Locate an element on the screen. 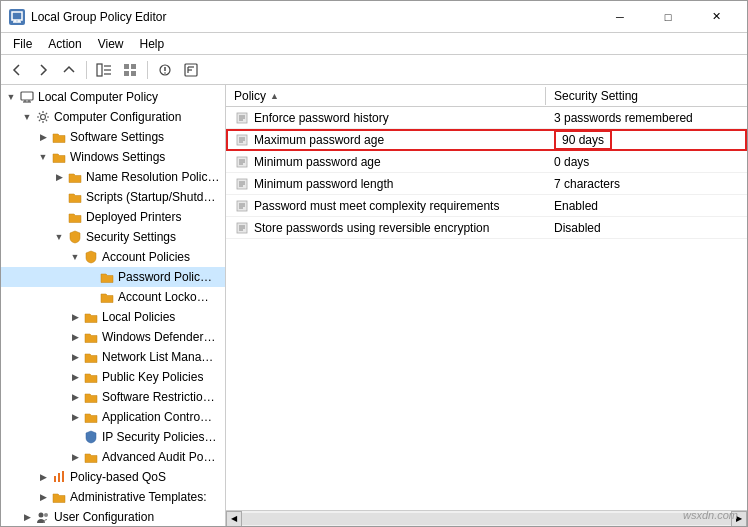  up-button is located at coordinates (69, 70).